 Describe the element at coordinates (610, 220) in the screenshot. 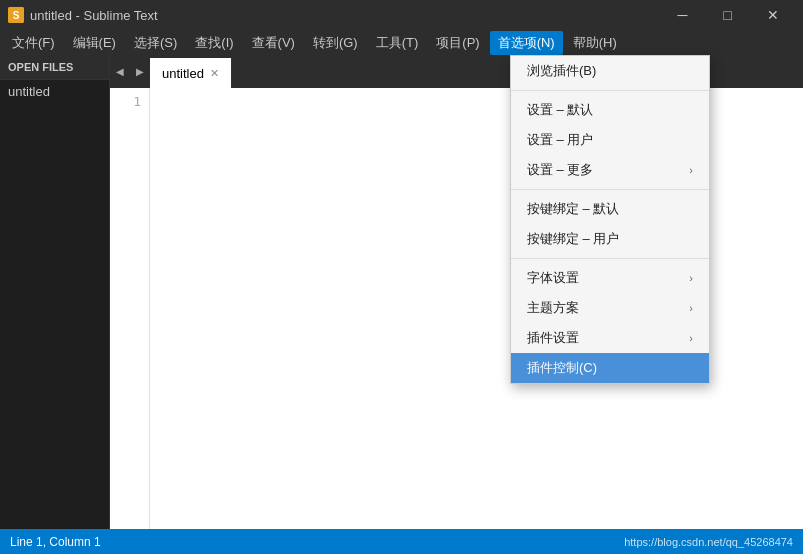

I see `preferences-dropdown: 浏览插件(B) 设置 – 默认 设置 – 用户 设置 – 更多 › 按键绑定 –…` at that location.